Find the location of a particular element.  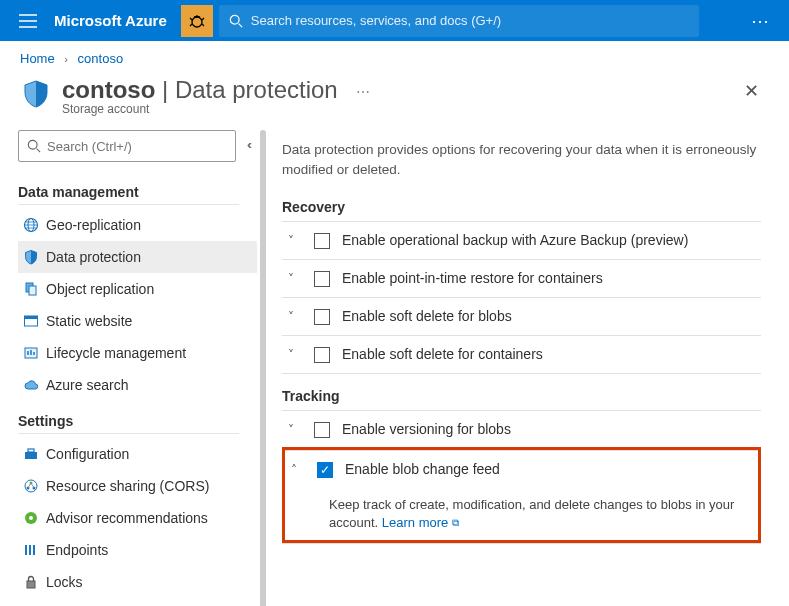

endpoints-icon is located at coordinates (31, 550).